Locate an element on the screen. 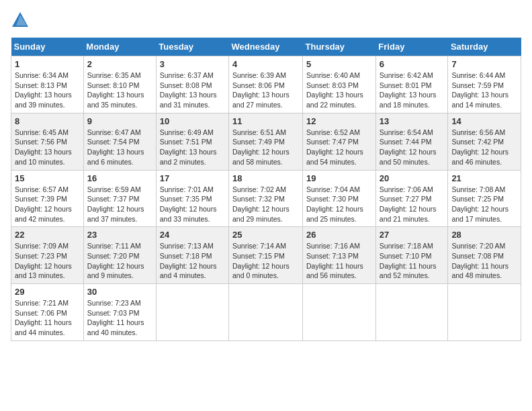 The image size is (532, 411). day-info: Sunrise: 7:06 AMSunset: 7:27 PMDaylight:… is located at coordinates (412, 204).